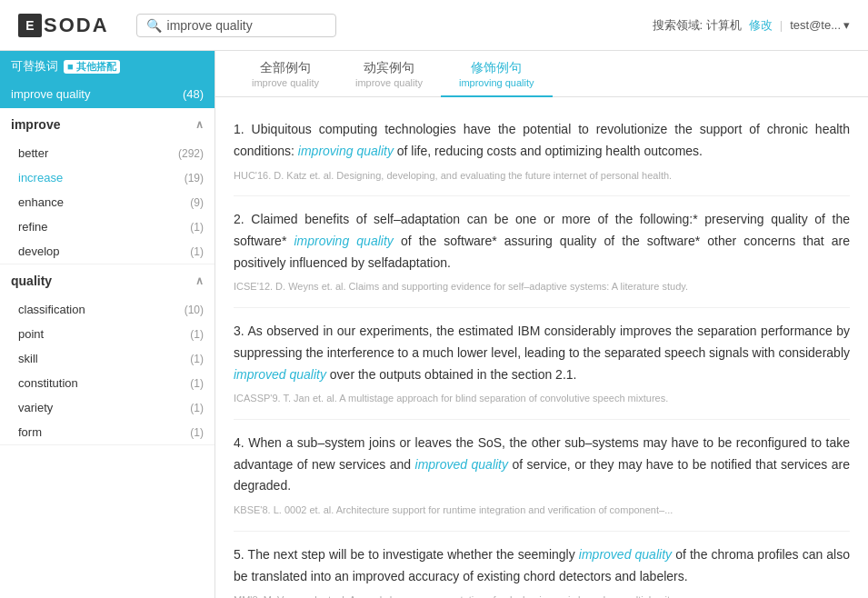 This screenshot has width=868, height=598. I want to click on sidebar-item-variety: variety (1), so click(107, 407).